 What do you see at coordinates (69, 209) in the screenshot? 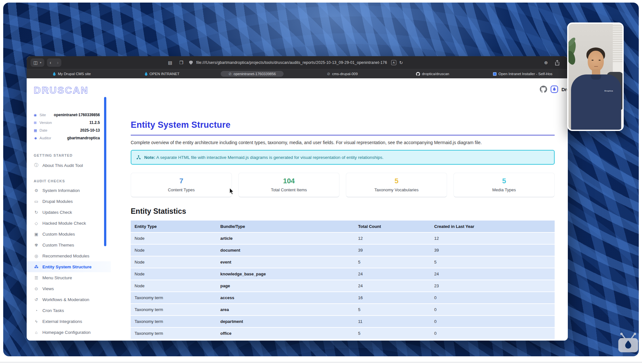
I see `report-sidebar: DRUSCAN ◉ Site openintranet-1760339856 ⊞…` at bounding box center [69, 209].